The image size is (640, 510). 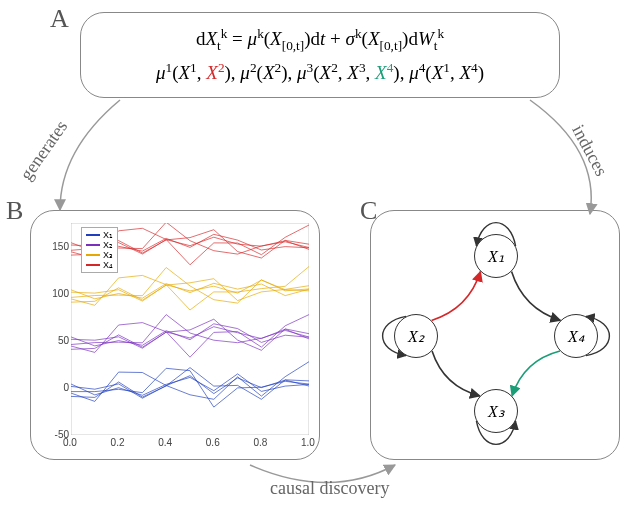 What do you see at coordinates (70, 442) in the screenshot?
I see `x-tick: 0.0` at bounding box center [70, 442].